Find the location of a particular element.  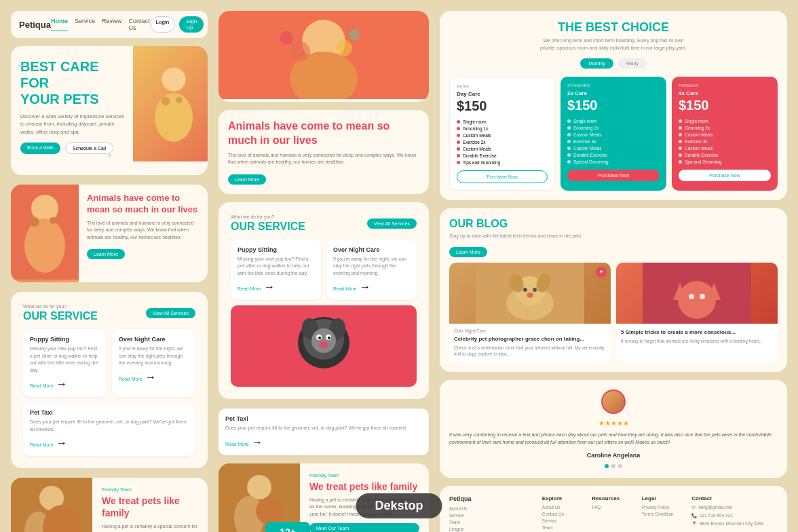

footer-resources-title: Resources is located at coordinates (613, 498).